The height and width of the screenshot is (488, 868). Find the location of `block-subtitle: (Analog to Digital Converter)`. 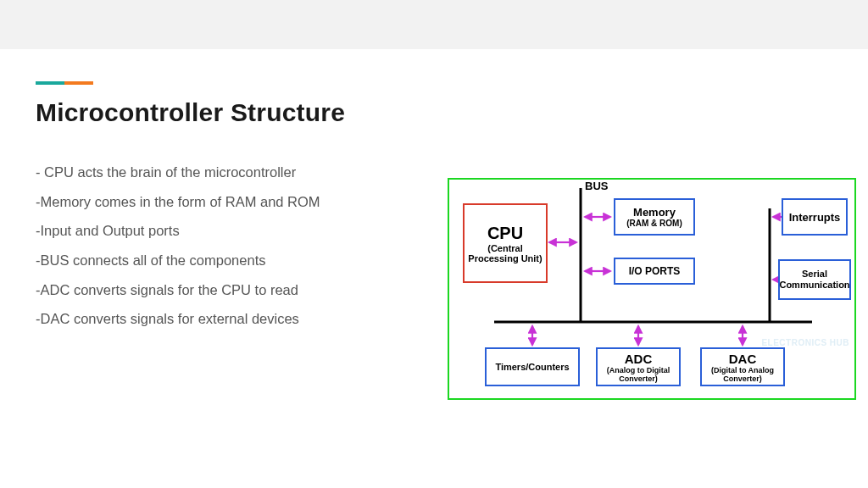

block-subtitle: (Analog to Digital Converter) is located at coordinates (638, 374).